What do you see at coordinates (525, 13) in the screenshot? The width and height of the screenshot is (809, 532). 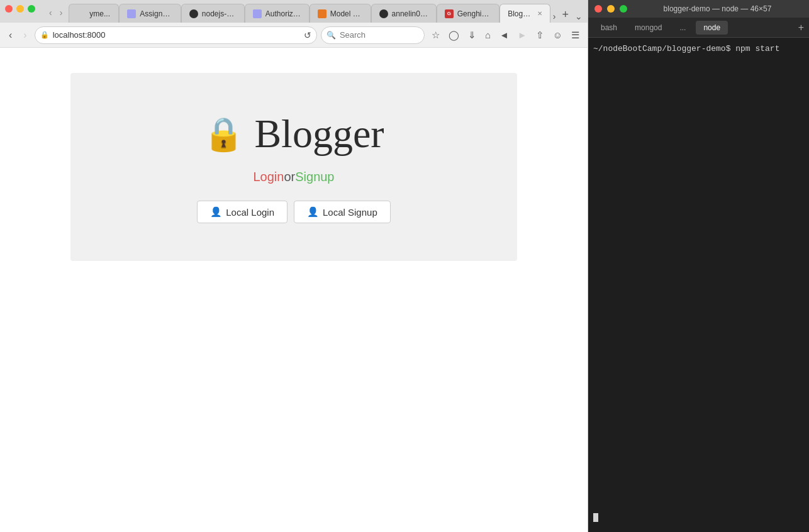 I see `browser-tab-8: Blogger ✕` at bounding box center [525, 13].